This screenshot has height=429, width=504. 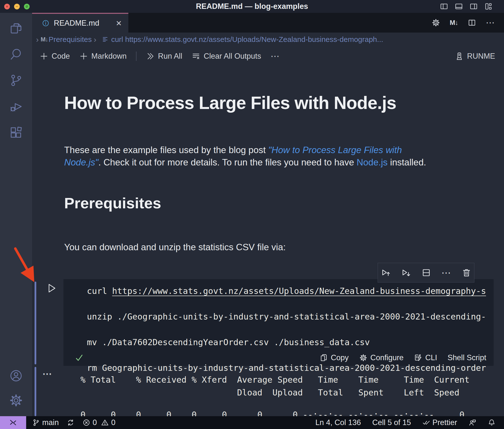 I want to click on info-icon, so click(x=46, y=23).